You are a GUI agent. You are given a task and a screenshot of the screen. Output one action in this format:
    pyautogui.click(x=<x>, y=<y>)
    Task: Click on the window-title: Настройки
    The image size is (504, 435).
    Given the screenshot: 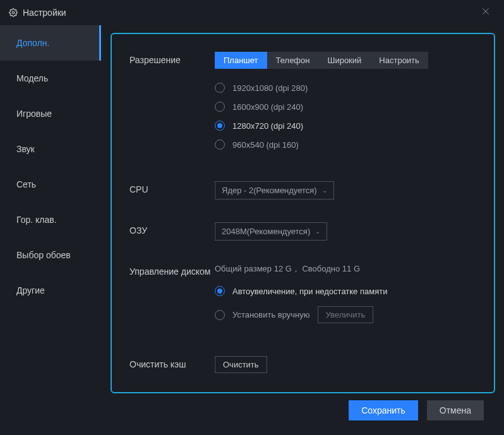 What is the action you would take?
    pyautogui.click(x=44, y=13)
    